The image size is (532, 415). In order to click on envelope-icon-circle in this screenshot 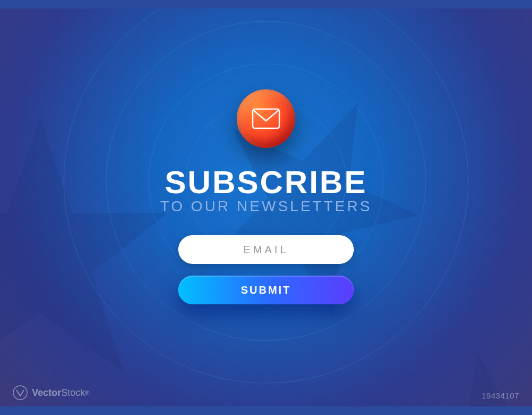, I will do `click(266, 119)`.